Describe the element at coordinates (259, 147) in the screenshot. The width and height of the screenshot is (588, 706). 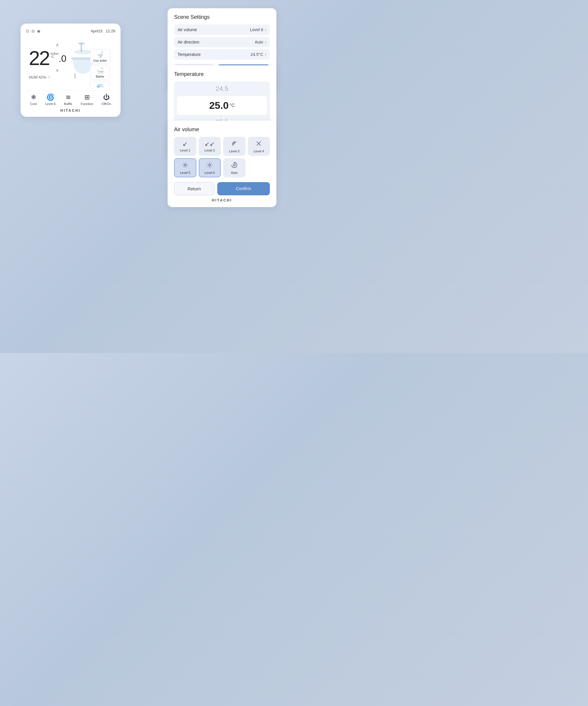
I see `volume-level4: Level 4` at that location.